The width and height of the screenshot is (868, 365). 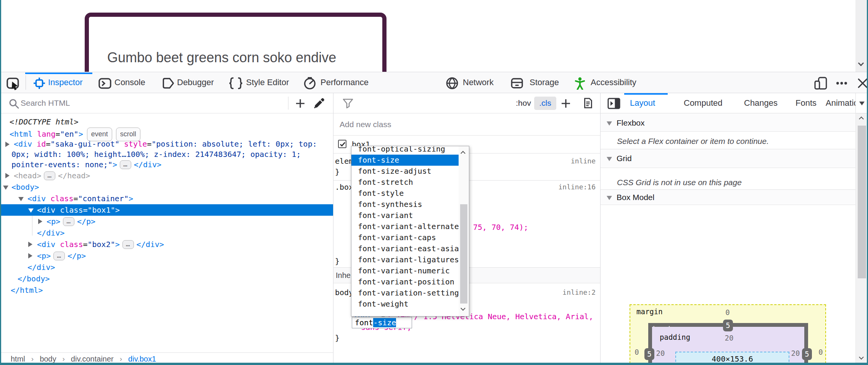 What do you see at coordinates (544, 82) in the screenshot?
I see `tab-storage: Storage` at bounding box center [544, 82].